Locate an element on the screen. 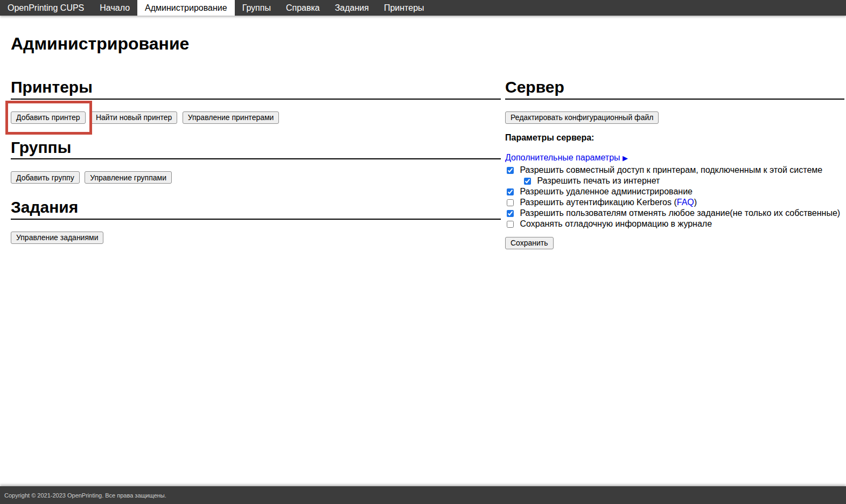 Image resolution: width=846 pixels, height=504 pixels. checkbox-row-internet-printing: Разрешить печать из интернет is located at coordinates (675, 181).